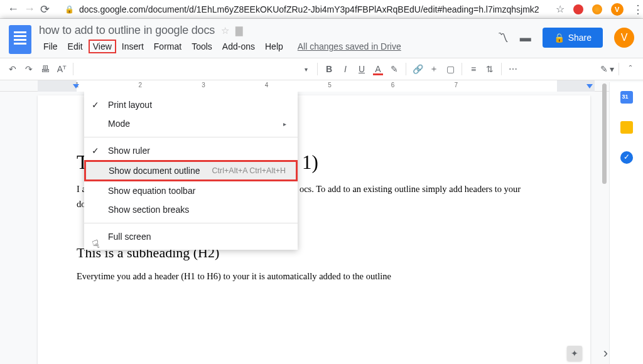 This screenshot has width=643, height=364. Describe the element at coordinates (76, 87) in the screenshot. I see `indent-marker-left` at that location.